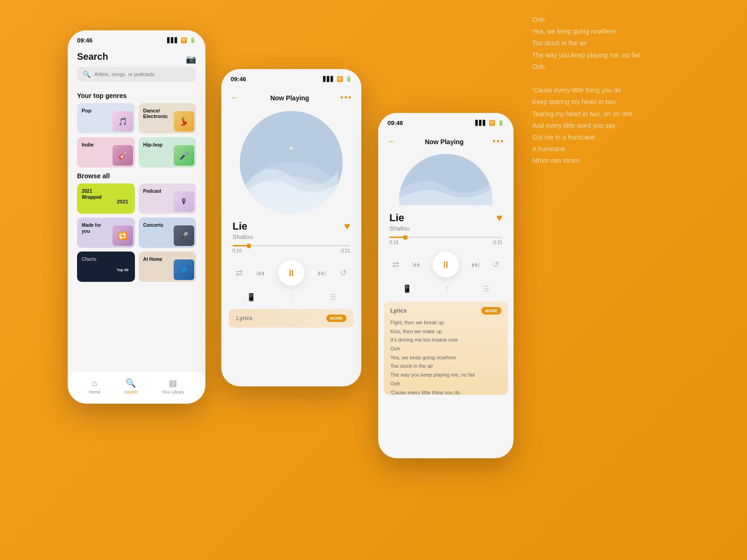 This screenshot has width=747, height=560. Describe the element at coordinates (491, 311) in the screenshot. I see `exp-more-button: MORE` at that location.